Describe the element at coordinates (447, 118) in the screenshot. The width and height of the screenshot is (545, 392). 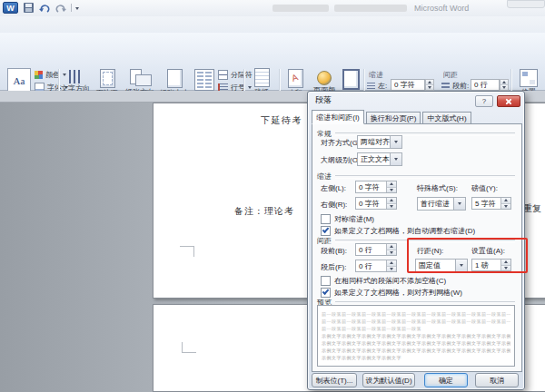
I see `tab-asian-typography: 中文版式(H)` at that location.